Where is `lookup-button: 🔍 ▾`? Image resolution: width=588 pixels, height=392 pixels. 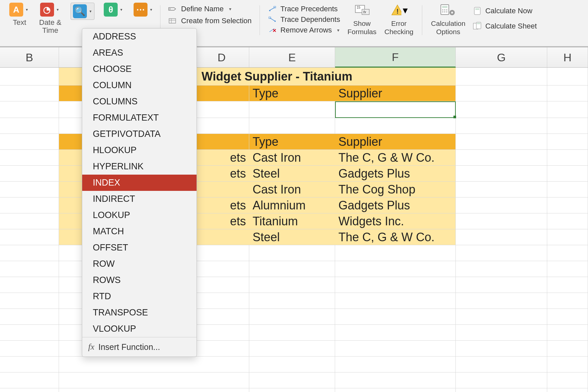
lookup-button: 🔍 ▾ is located at coordinates (83, 11).